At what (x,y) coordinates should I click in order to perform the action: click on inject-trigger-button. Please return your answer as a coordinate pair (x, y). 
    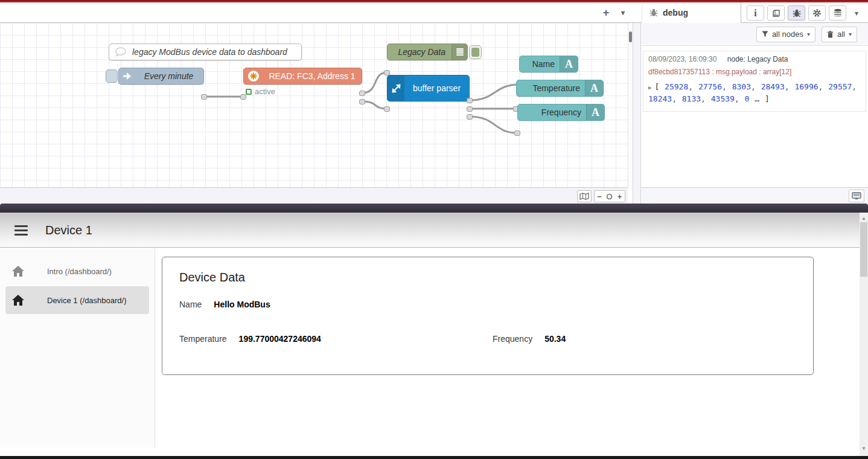
    Looking at the image, I should click on (112, 76).